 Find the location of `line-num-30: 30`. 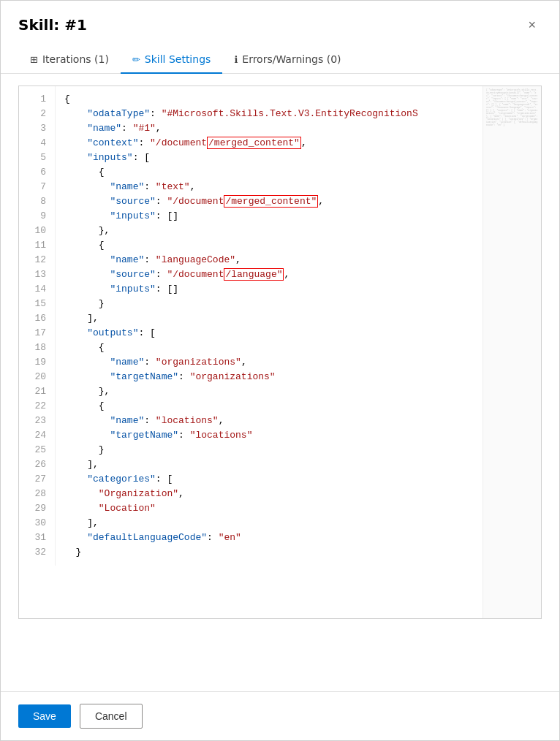

line-num-30: 30 is located at coordinates (35, 523).